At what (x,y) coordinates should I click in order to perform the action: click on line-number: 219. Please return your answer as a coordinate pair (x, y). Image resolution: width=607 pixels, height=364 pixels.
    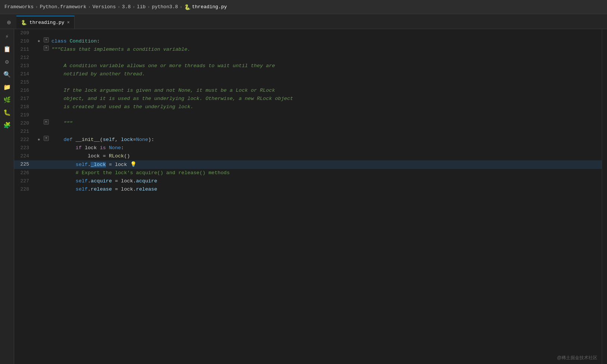
    Looking at the image, I should click on (25, 115).